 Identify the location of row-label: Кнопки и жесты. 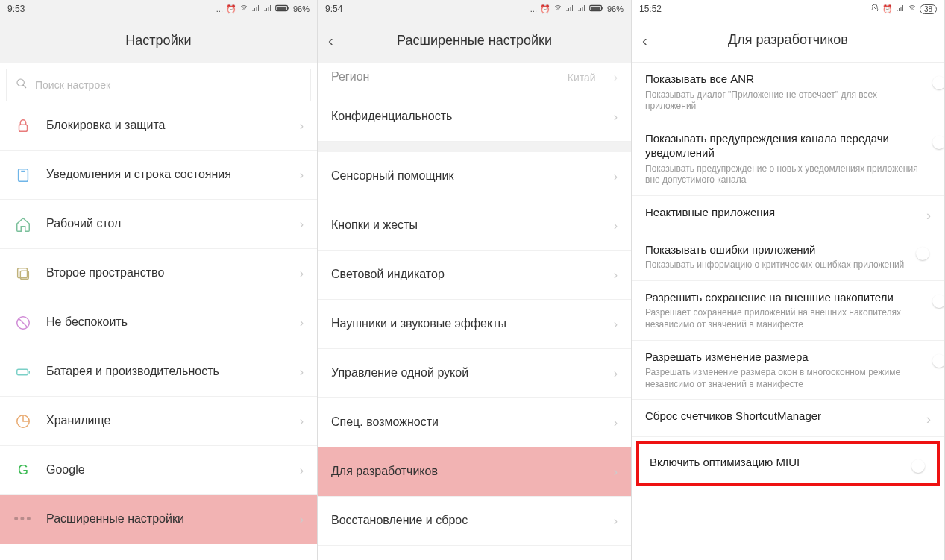
(465, 225).